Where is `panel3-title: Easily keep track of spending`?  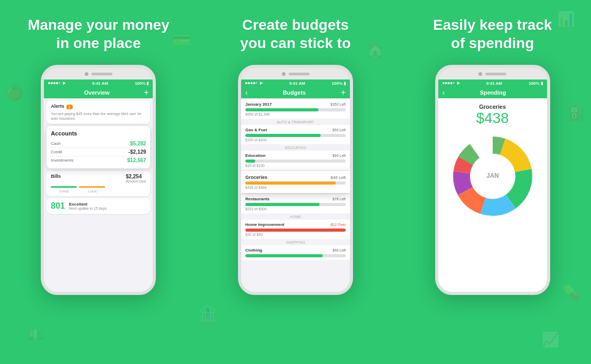
panel3-title: Easily keep track of spending is located at coordinates (493, 34).